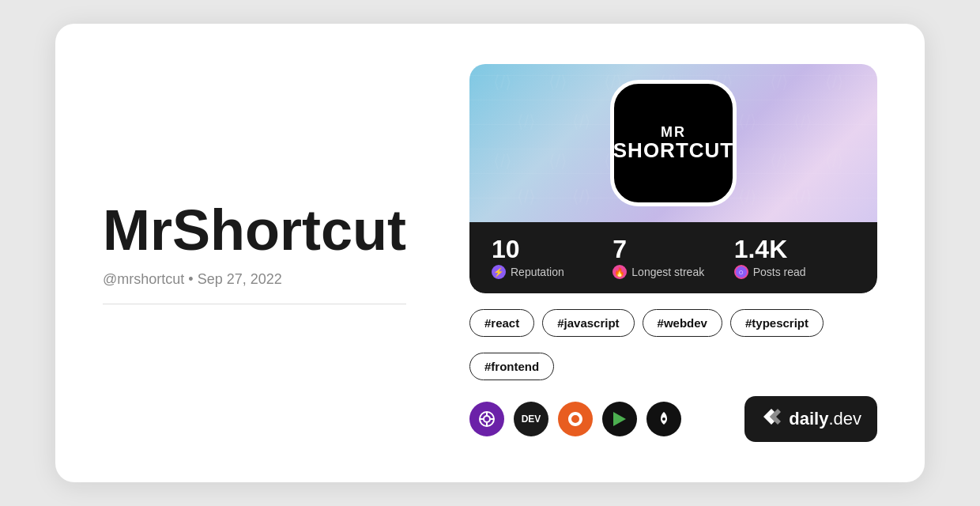  I want to click on tag-javascript: #javascript, so click(588, 323).